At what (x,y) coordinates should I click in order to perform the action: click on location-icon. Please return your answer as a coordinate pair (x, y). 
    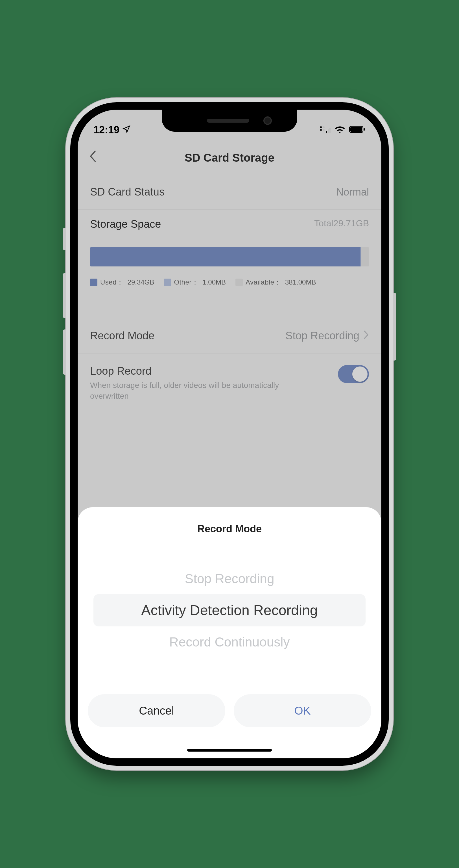
    Looking at the image, I should click on (127, 130).